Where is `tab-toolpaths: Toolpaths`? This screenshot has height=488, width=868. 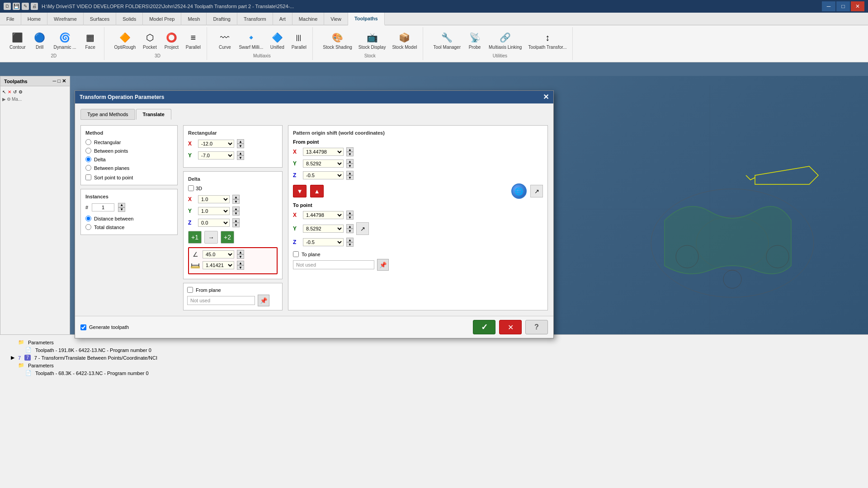 tab-toolpaths: Toolpaths is located at coordinates (366, 19).